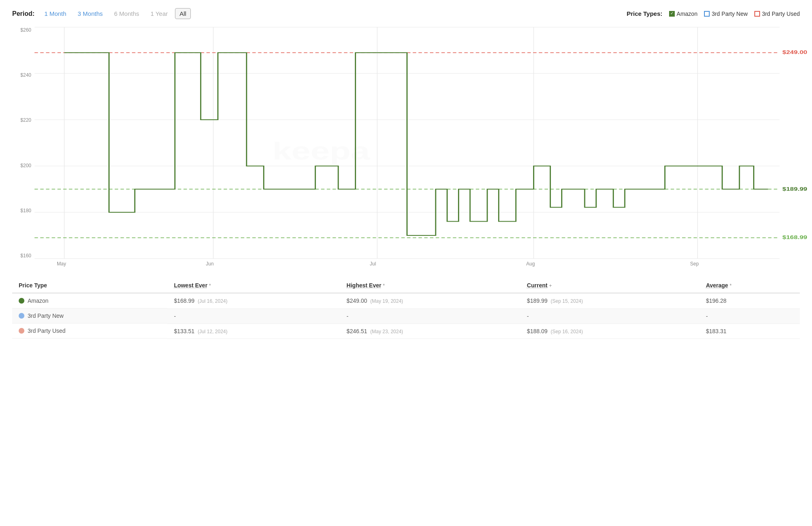 The width and height of the screenshot is (812, 526). I want to click on period-6months: 6 Months, so click(127, 14).